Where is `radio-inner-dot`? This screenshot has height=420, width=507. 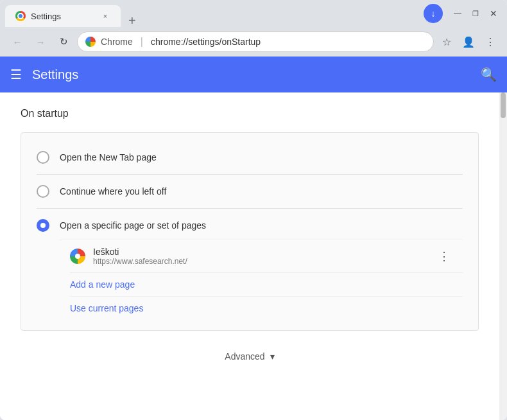 radio-inner-dot is located at coordinates (43, 225).